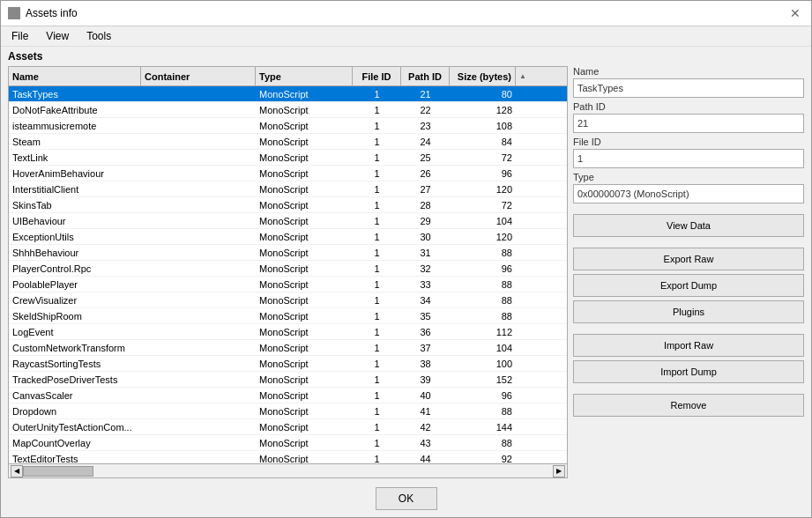 The height and width of the screenshot is (518, 812). What do you see at coordinates (75, 268) in the screenshot?
I see `cell-name: PlayerControl.Rpc` at bounding box center [75, 268].